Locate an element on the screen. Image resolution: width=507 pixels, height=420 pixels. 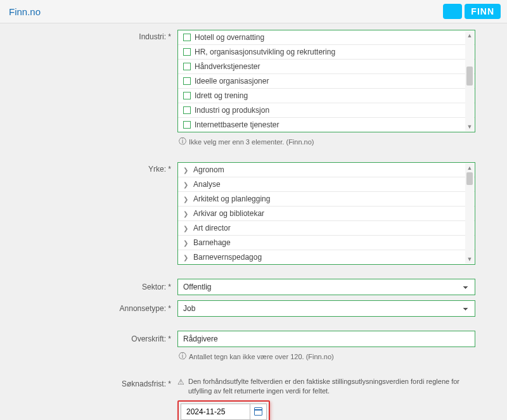
yrke-item-label: Analyse is located at coordinates (207, 184).